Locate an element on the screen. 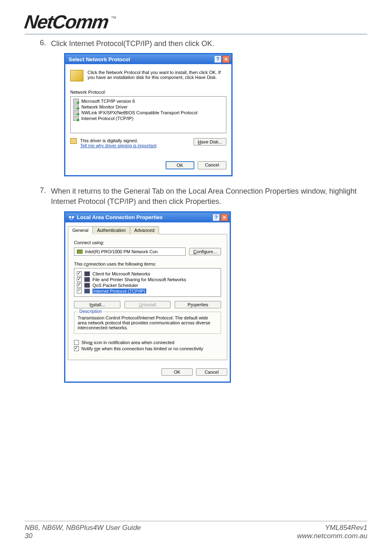 Image resolution: width=392 pixels, height=555 pixels. dialog-info-text: Click the Network Protocol that you want… is located at coordinates (157, 76).